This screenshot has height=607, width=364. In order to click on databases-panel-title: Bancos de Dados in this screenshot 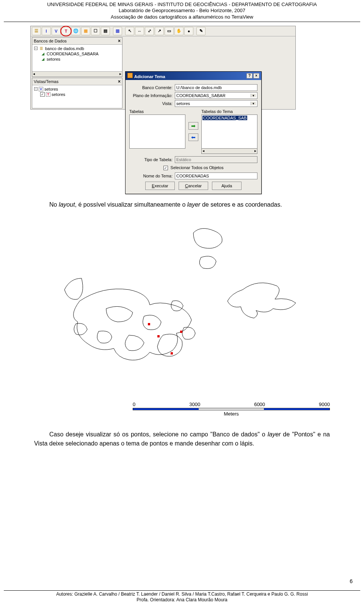, I will do `click(50, 41)`.